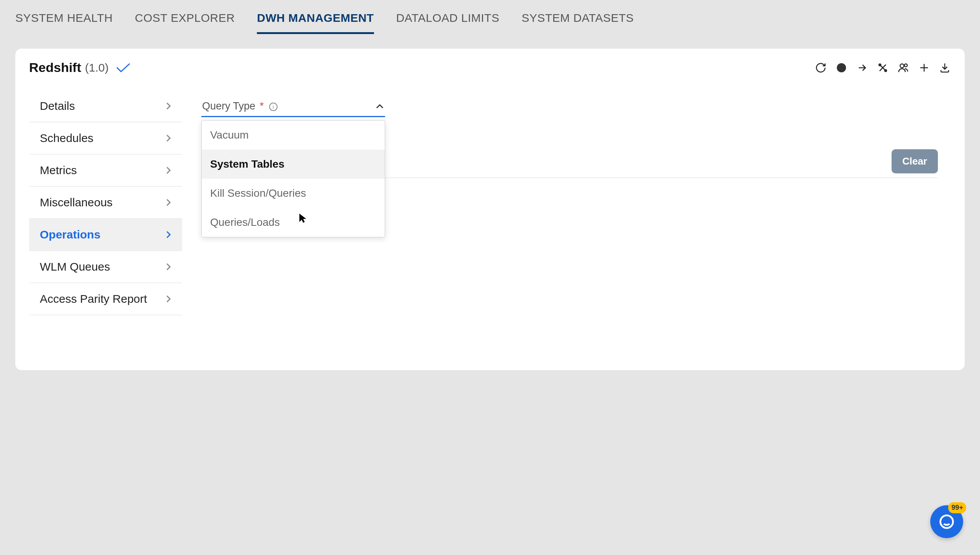 Image resolution: width=980 pixels, height=555 pixels. Describe the element at coordinates (273, 107) in the screenshot. I see `info-icon: i` at that location.